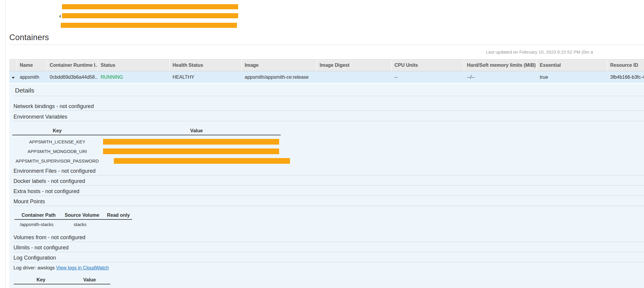  What do you see at coordinates (29, 38) in the screenshot?
I see `containers-section-title: Containers` at bounding box center [29, 38].